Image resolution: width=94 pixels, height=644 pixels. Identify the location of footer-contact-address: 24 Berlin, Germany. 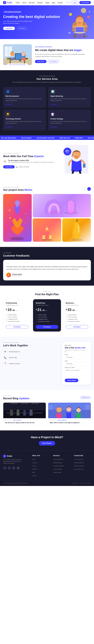
(79, 466).